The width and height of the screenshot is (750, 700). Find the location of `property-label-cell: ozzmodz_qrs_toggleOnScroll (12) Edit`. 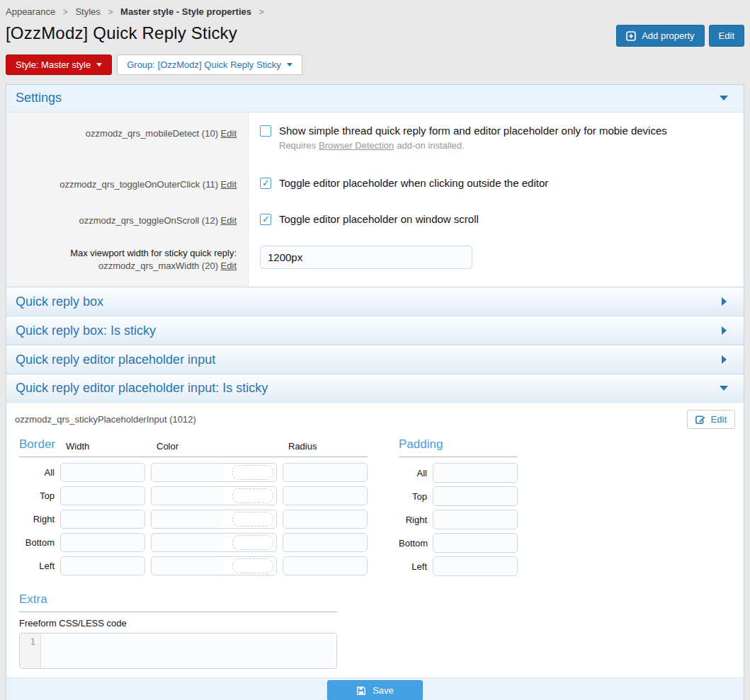

property-label-cell: ozzmodz_qrs_toggleOnScroll (12) Edit is located at coordinates (127, 222).